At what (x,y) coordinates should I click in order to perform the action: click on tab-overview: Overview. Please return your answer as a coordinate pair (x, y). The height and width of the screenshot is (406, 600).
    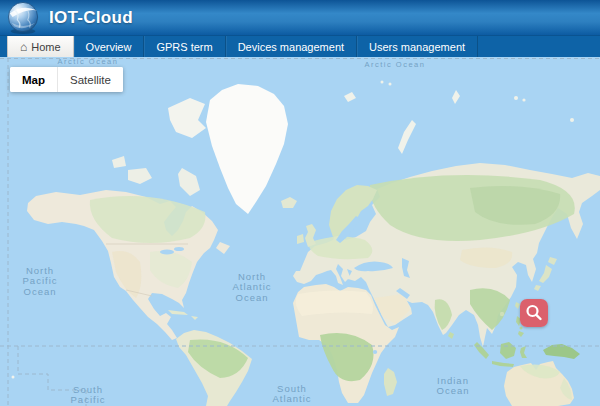
    Looking at the image, I should click on (110, 46).